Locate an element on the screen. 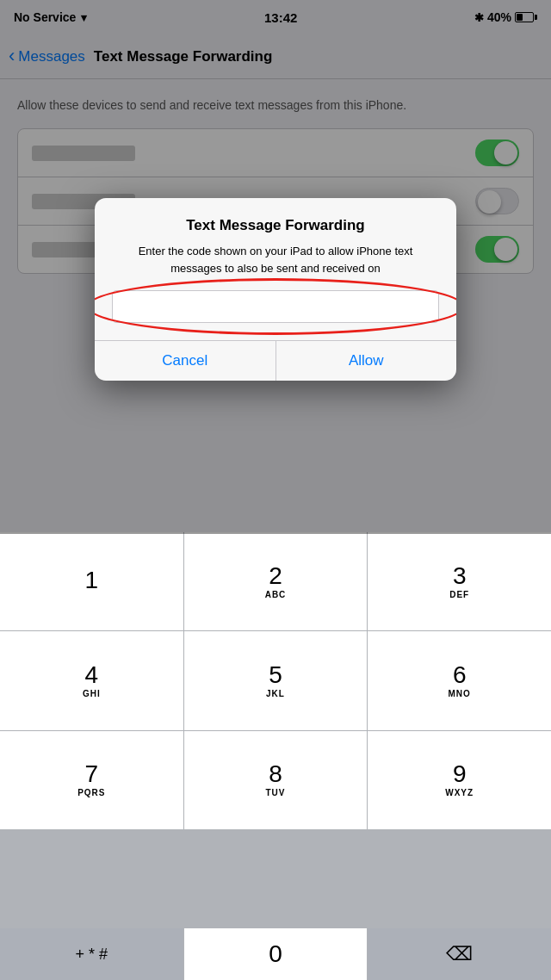  key-1: 1 is located at coordinates (91, 581).